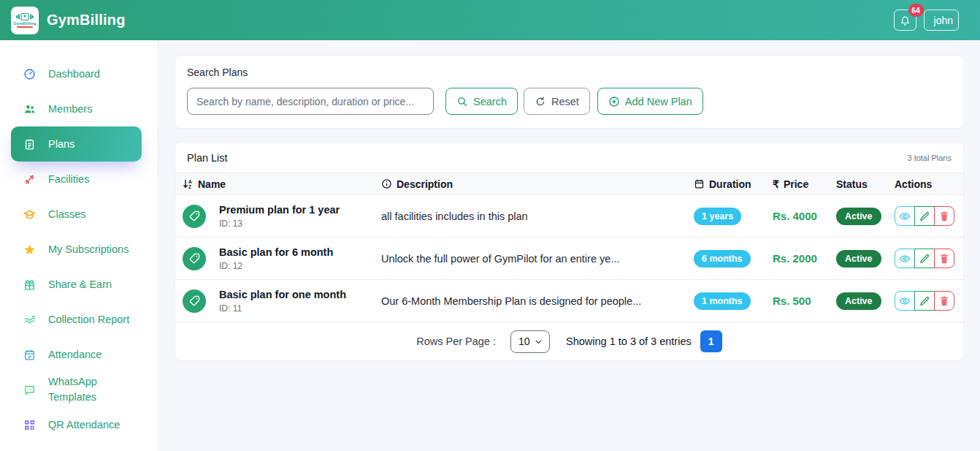 This screenshot has height=451, width=980. I want to click on chat-bubble-icon, so click(29, 390).